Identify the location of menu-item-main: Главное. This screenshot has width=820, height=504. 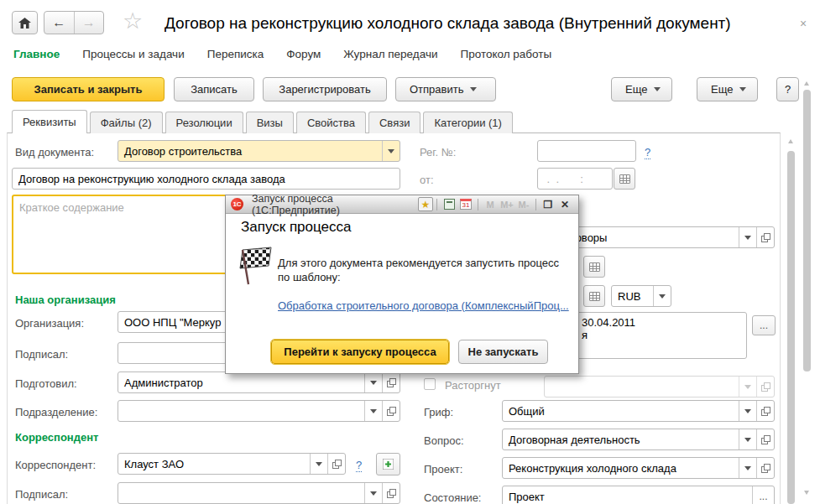
(37, 54).